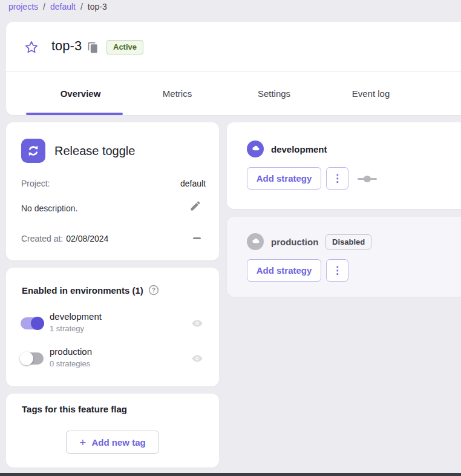 The image size is (461, 476). Describe the element at coordinates (299, 149) in the screenshot. I see `environment-card-name: development` at that location.